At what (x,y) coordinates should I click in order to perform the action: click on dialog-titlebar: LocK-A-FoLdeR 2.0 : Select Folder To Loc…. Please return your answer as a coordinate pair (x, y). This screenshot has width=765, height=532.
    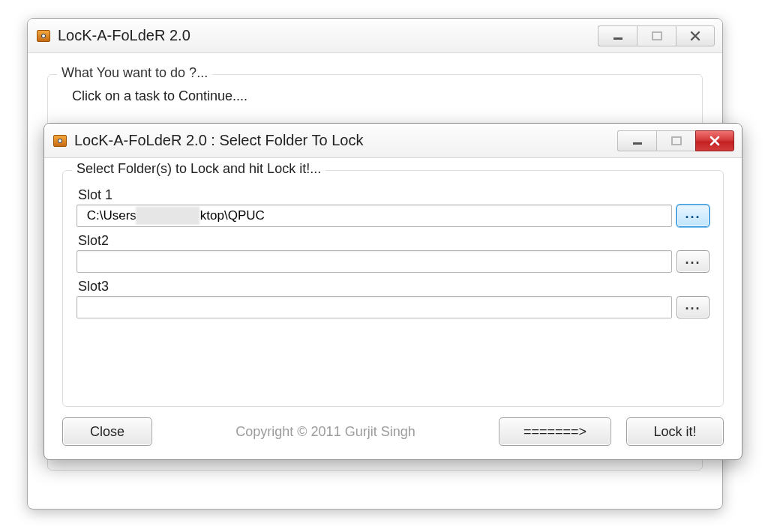
    Looking at the image, I should click on (393, 141).